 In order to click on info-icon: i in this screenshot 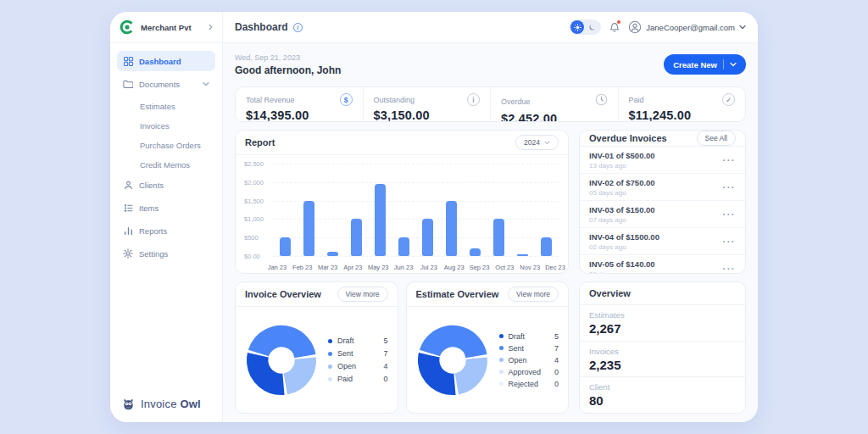, I will do `click(298, 27)`.